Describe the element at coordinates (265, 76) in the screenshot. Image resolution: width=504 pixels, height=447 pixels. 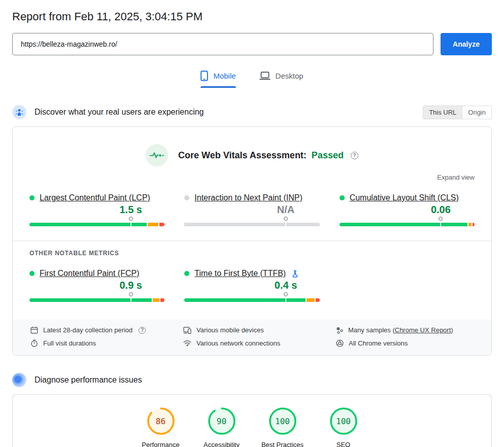
I see `desktop-laptop-icon` at that location.